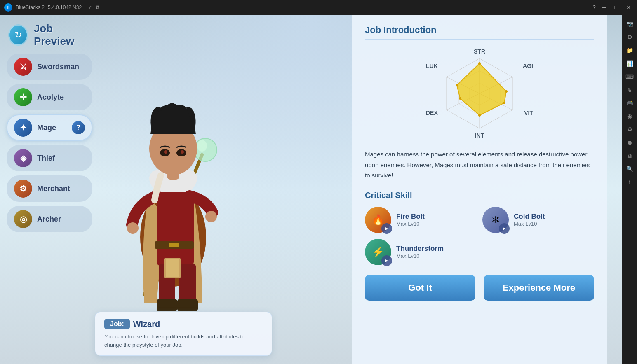 This screenshot has height=364, width=637. Describe the element at coordinates (630, 129) in the screenshot. I see `bs-tool-eco: ♻` at that location.